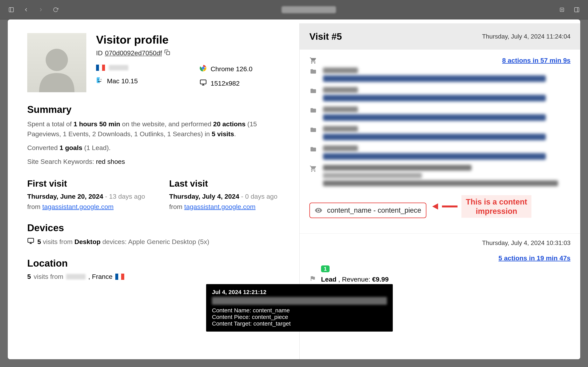 The image size is (588, 367). I want to click on avatar, so click(57, 63).